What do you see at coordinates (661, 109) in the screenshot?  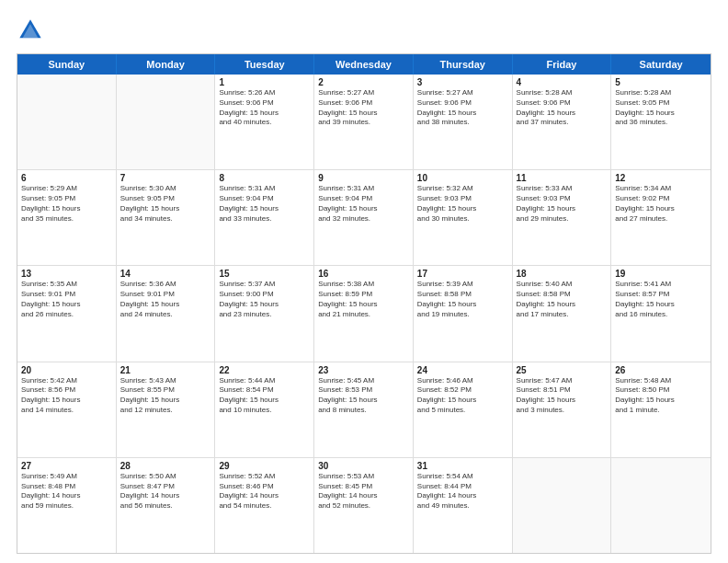 I see `day-info: Sunrise: 5:28 AM Sunset: 9:05 PM Dayligh…` at bounding box center [661, 109].